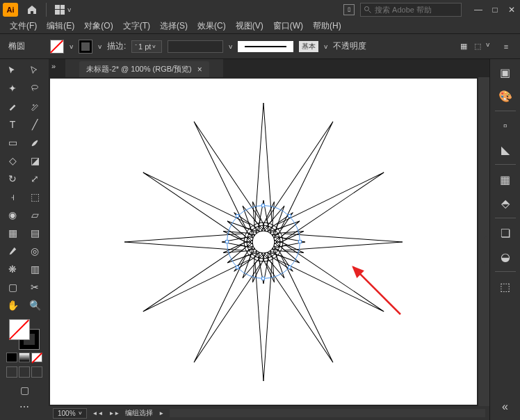  What do you see at coordinates (145, 68) in the screenshot?
I see `document-tabs: 未标题-2* @ 100% (RGB/预览) ×` at bounding box center [145, 68].